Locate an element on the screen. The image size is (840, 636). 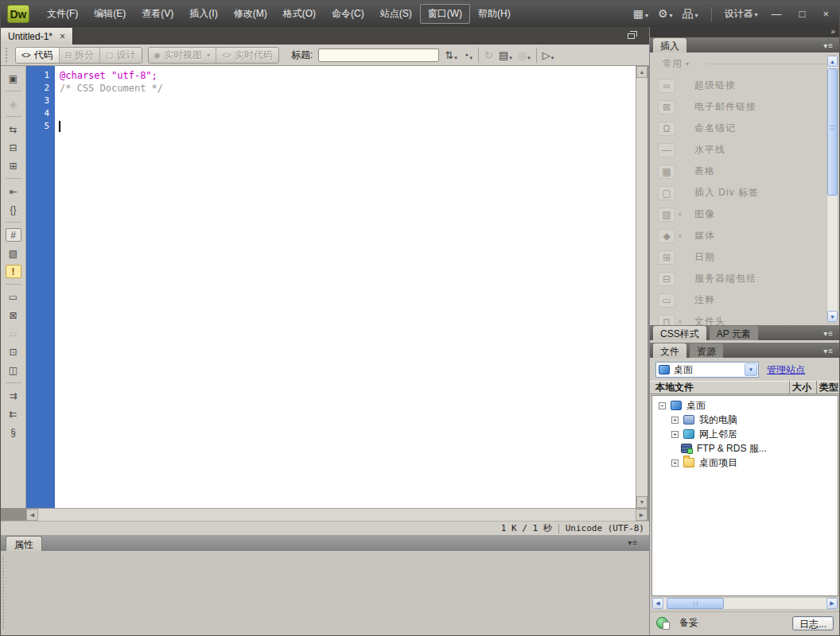
indent-code-icon: ⇉ is located at coordinates (14, 396).